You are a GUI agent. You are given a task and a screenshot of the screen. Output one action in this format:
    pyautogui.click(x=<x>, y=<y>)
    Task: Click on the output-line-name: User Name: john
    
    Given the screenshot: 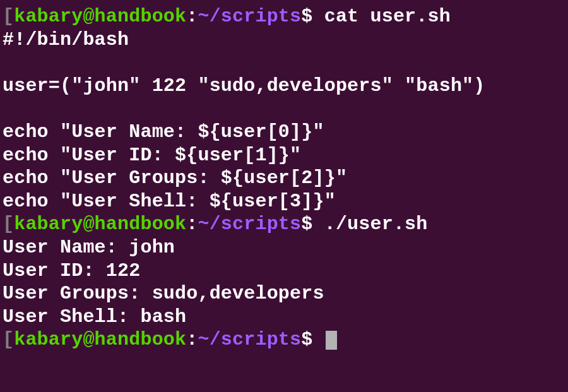 What is the action you would take?
    pyautogui.click(x=284, y=247)
    